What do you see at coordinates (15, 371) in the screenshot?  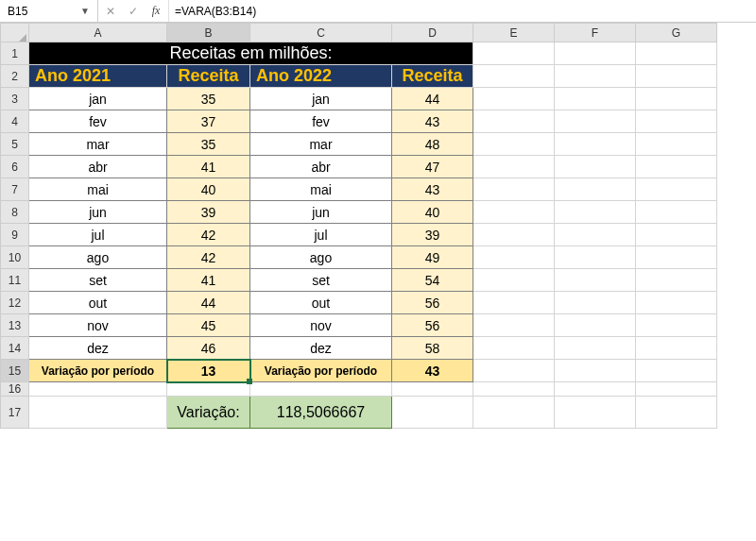 I see `row-header-15: 15` at bounding box center [15, 371].